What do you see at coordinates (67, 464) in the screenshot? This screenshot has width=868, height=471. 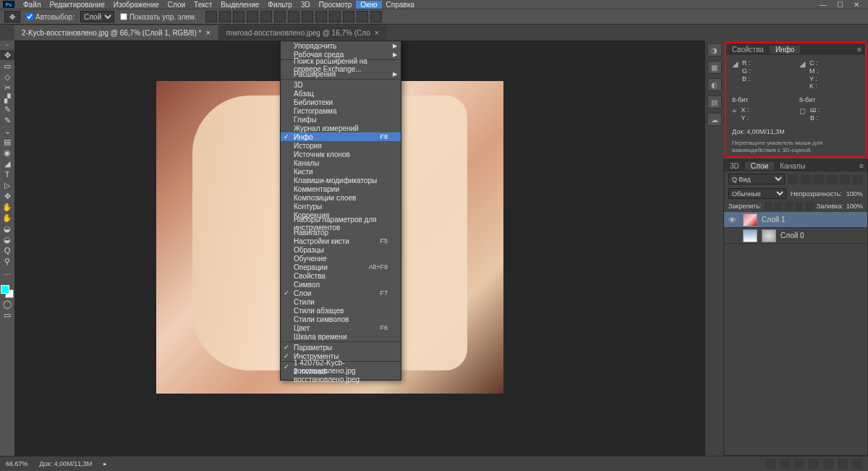 I see `doc-size: Док: 4,00M/11,3M` at bounding box center [67, 464].